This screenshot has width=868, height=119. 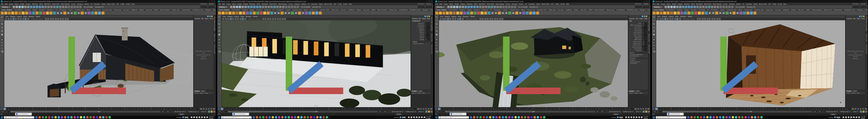 What do you see at coordinates (638, 112) in the screenshot?
I see `fps-dropdown: 24 fps▼` at bounding box center [638, 112].